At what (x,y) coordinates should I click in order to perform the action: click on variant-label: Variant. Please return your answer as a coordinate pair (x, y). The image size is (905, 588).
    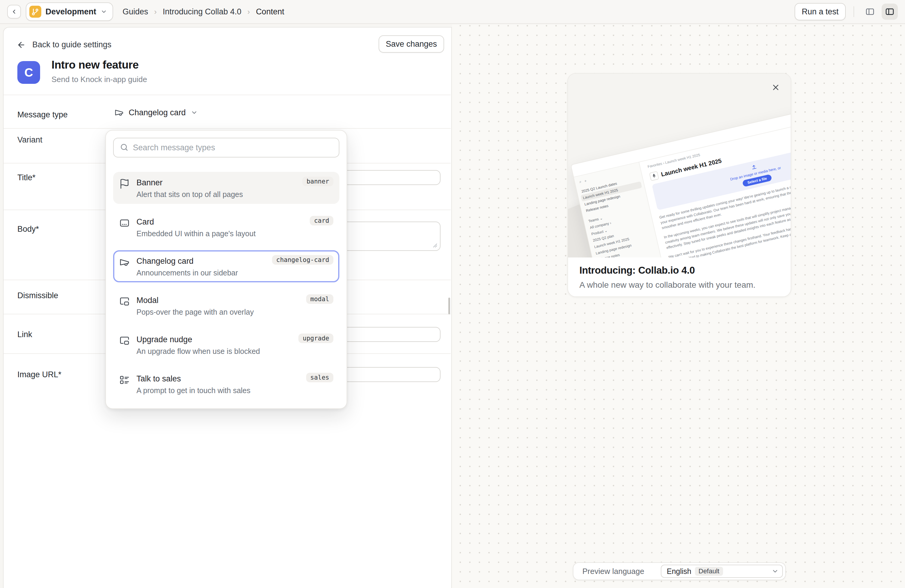
    Looking at the image, I should click on (30, 140).